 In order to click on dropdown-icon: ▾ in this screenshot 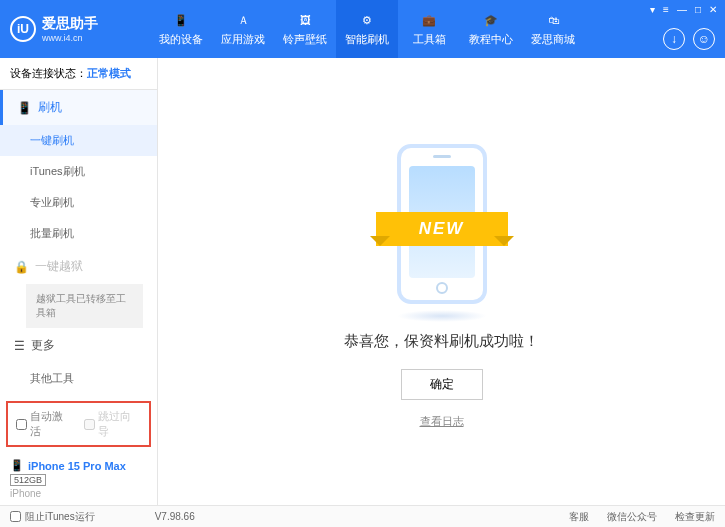, I will do `click(652, 10)`.